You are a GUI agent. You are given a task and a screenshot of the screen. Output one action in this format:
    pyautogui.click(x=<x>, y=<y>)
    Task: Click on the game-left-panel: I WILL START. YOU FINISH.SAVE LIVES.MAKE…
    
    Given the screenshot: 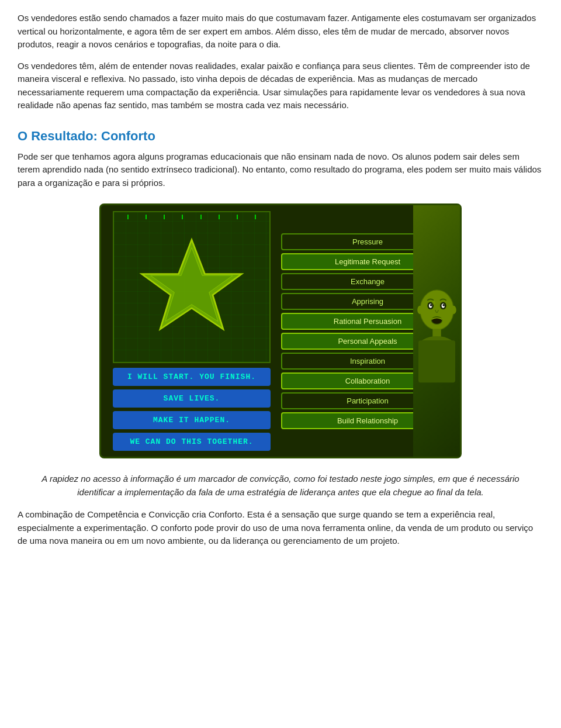 What is the action you would take?
    pyautogui.click(x=192, y=331)
    